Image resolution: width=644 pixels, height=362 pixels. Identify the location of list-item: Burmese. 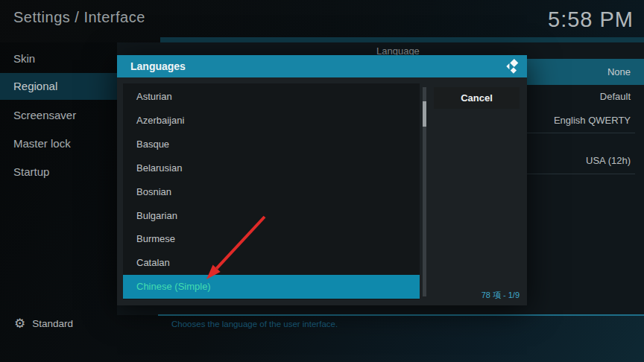
(271, 239).